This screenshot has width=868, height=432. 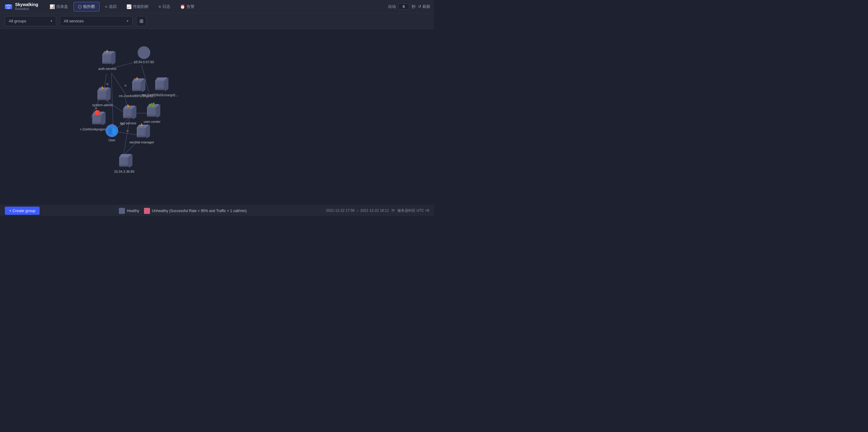 What do you see at coordinates (80, 7) in the screenshot?
I see `topology-icon: ⬡` at bounding box center [80, 7].